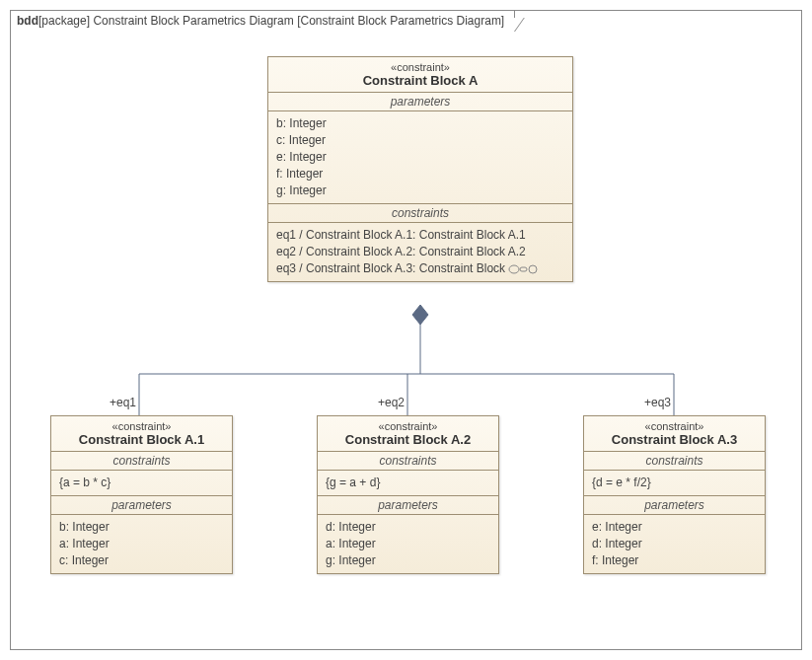 The image size is (812, 660). What do you see at coordinates (28, 21) in the screenshot?
I see `diagram-kind: bdd` at bounding box center [28, 21].